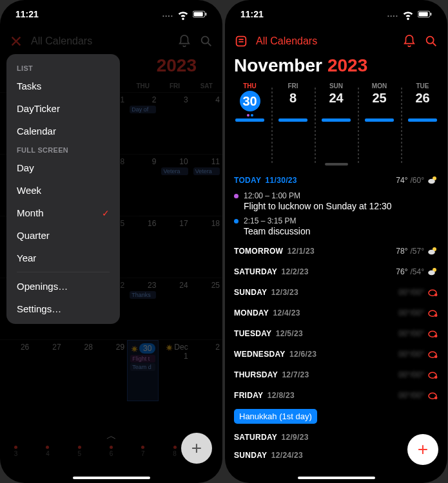 The image size is (448, 483). What do you see at coordinates (423, 122) in the screenshot?
I see `ticker-day: TUE26` at bounding box center [423, 122].